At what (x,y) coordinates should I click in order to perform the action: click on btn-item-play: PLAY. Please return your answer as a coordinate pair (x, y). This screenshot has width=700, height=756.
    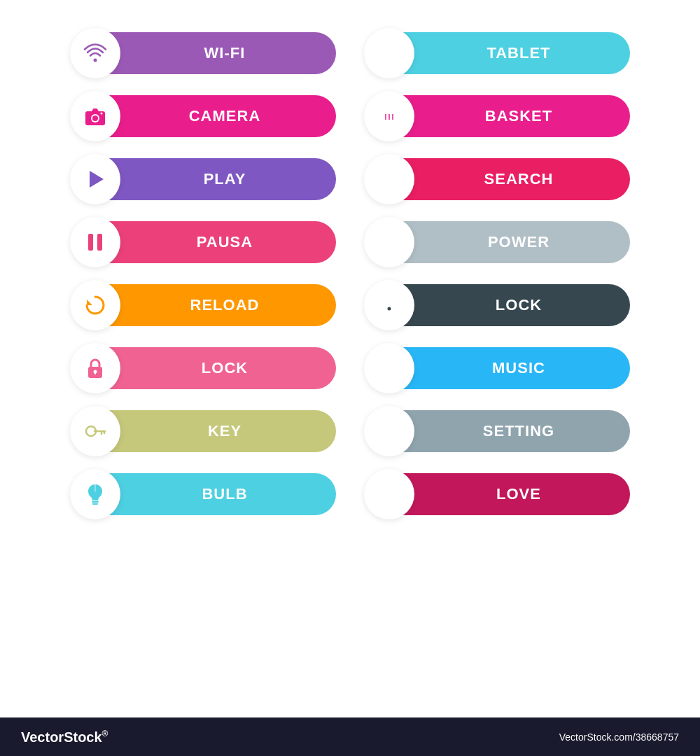
    Looking at the image, I should click on (203, 179).